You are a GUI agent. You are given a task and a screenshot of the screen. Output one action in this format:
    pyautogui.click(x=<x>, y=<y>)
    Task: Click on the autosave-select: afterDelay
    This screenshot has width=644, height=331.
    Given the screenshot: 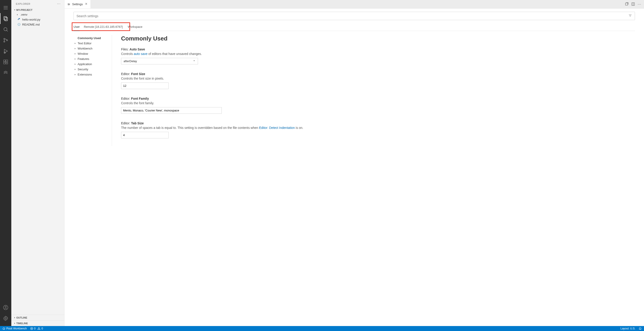 What is the action you would take?
    pyautogui.click(x=160, y=61)
    